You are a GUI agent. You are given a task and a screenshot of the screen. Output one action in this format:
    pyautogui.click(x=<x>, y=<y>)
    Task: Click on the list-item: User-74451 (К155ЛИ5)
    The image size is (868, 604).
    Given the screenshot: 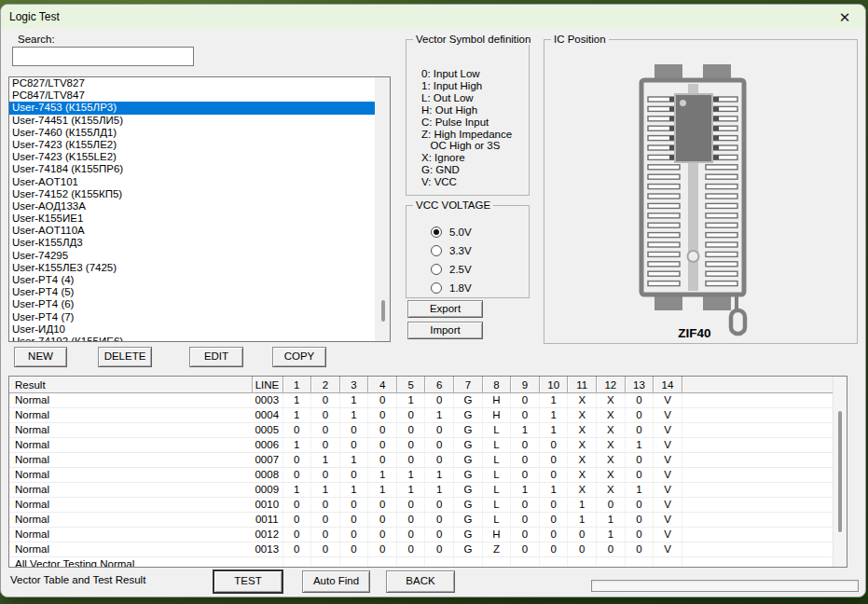 What is the action you would take?
    pyautogui.click(x=200, y=121)
    